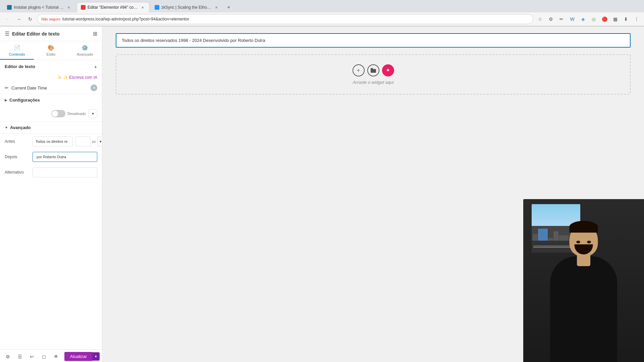 The width and height of the screenshot is (644, 362). Describe the element at coordinates (6, 100) in the screenshot. I see `configuracoes-arrow: ▶` at that location.